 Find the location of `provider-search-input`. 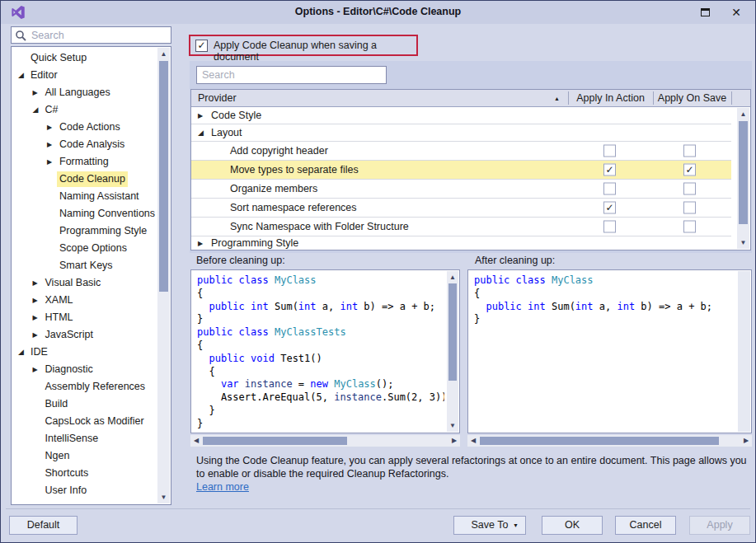

provider-search-input is located at coordinates (293, 75).